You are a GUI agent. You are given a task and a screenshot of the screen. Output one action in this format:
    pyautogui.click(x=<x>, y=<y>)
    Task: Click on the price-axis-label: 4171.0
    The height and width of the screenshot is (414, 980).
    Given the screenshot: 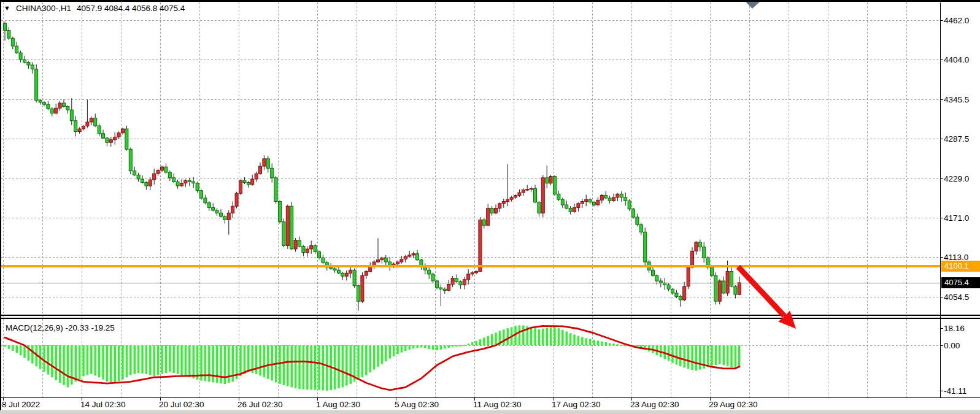 What is the action you would take?
    pyautogui.click(x=956, y=218)
    